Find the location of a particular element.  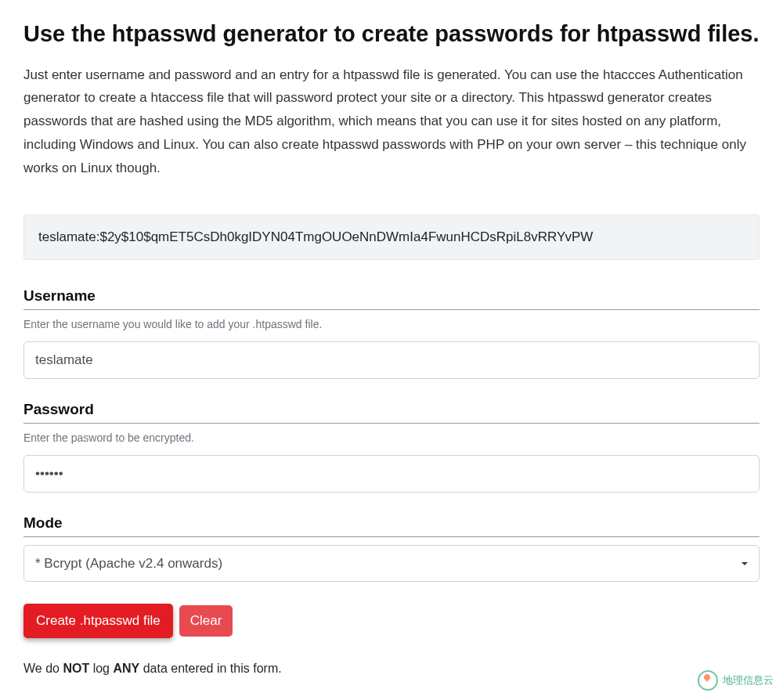

page-title: Use the htpasswd generator to create pas… is located at coordinates (392, 34).